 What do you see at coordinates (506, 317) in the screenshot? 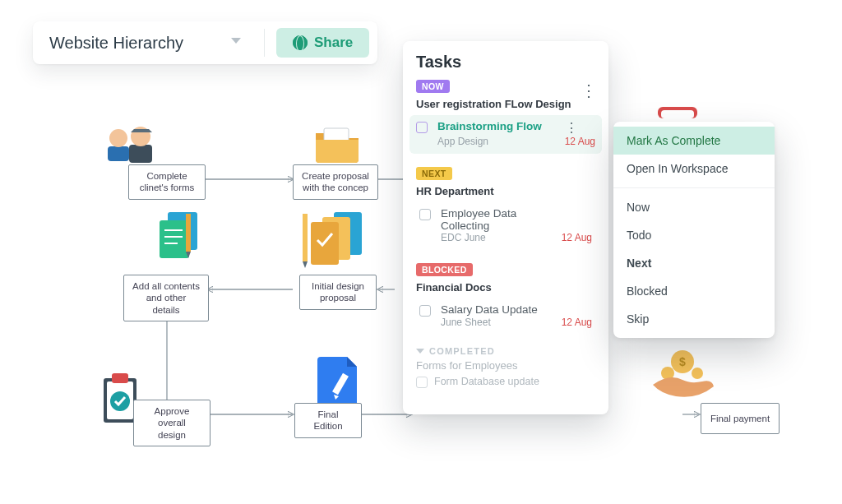
I see `task-salary-data: Salary Data Update June Sheet 12 Aug` at bounding box center [506, 317].